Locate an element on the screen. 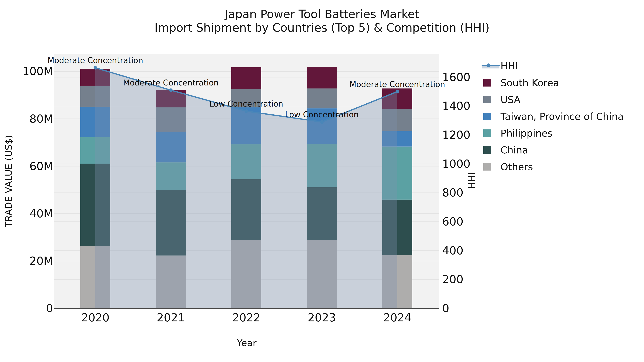  legend-label: HHI is located at coordinates (509, 66).